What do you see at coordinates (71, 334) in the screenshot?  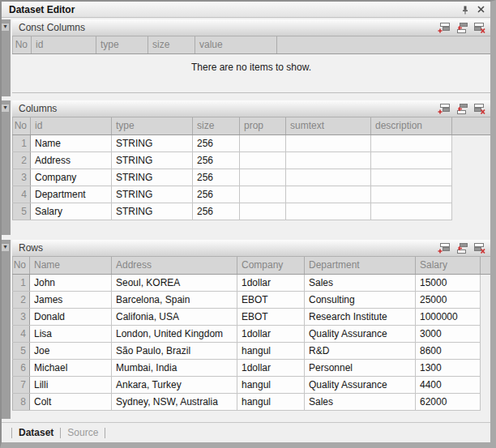 I see `table-cell: Lisa` at bounding box center [71, 334].